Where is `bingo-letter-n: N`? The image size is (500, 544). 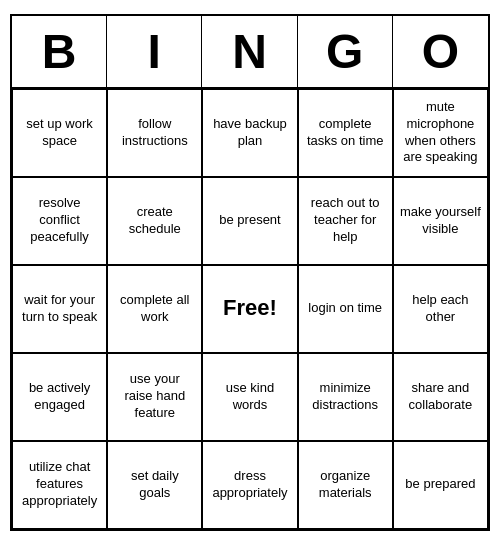
bingo-letter-n: N is located at coordinates (250, 52).